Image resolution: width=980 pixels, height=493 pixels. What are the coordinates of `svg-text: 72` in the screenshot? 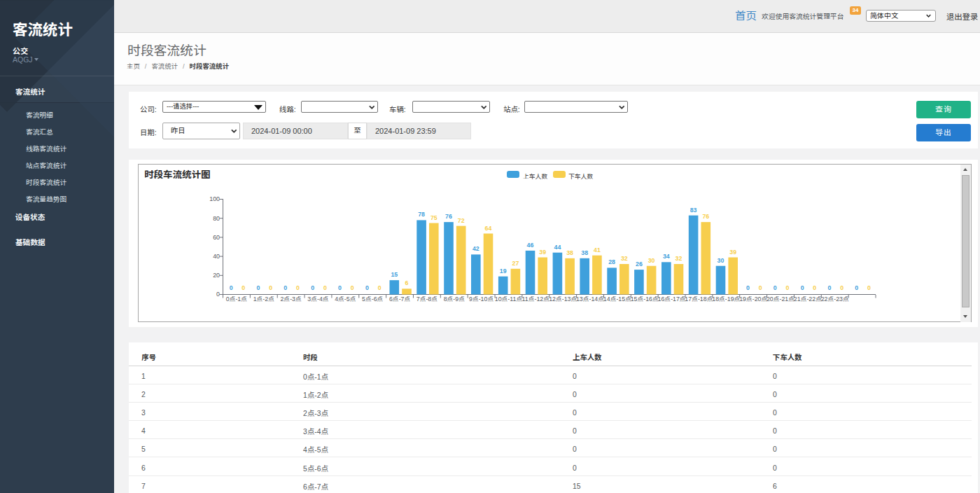 It's located at (461, 221).